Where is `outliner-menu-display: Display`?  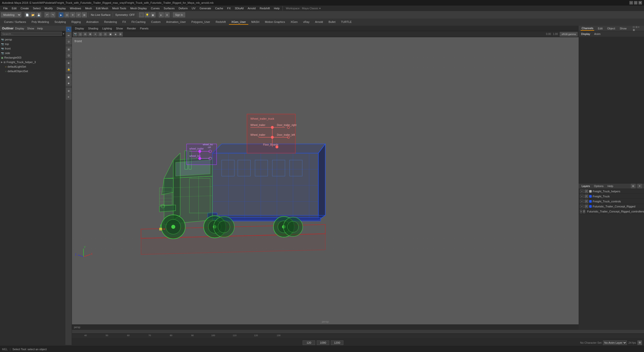 outliner-menu-display: Display is located at coordinates (20, 28).